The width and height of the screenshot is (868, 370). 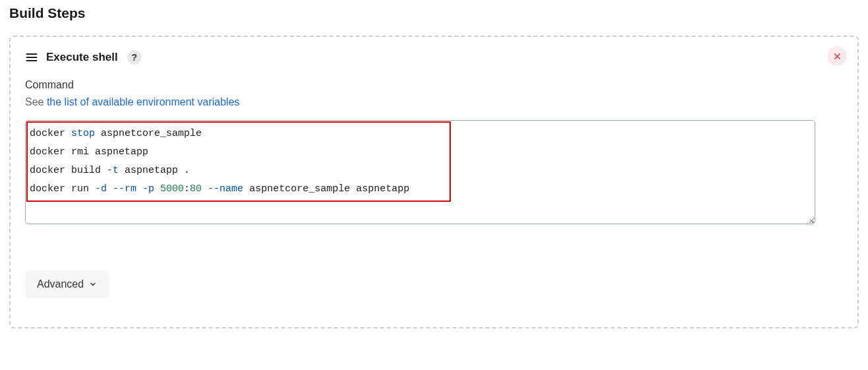 What do you see at coordinates (196, 189) in the screenshot?
I see `code-token: 80` at bounding box center [196, 189].